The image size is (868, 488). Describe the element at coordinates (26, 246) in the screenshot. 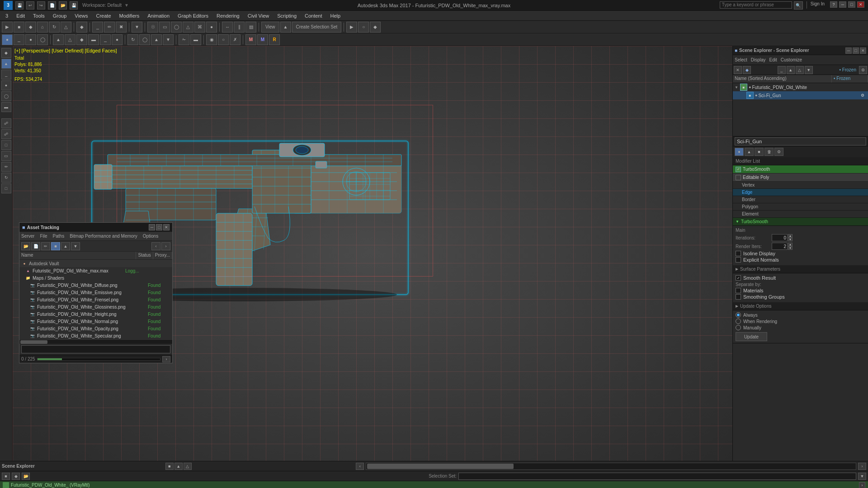

I see `at-tool1: 📂` at that location.